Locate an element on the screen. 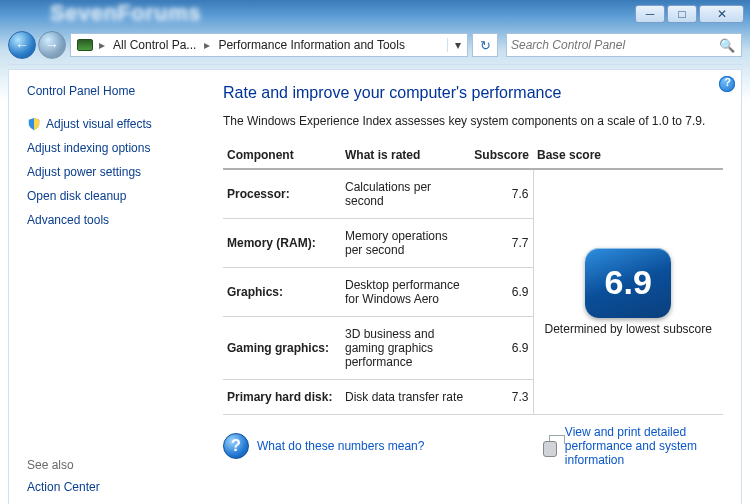  minimize-button: ─ is located at coordinates (650, 14).